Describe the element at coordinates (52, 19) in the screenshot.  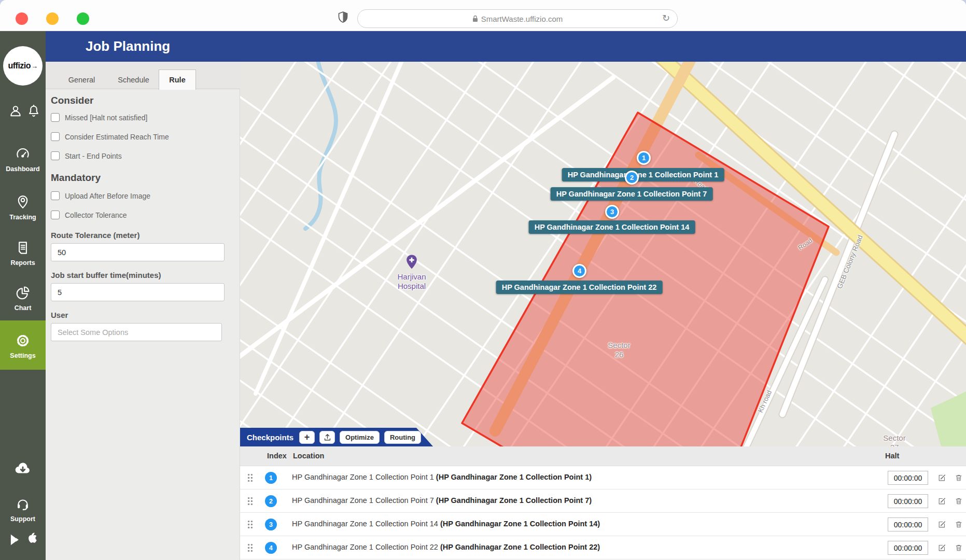
I see `minimize-window-button` at that location.